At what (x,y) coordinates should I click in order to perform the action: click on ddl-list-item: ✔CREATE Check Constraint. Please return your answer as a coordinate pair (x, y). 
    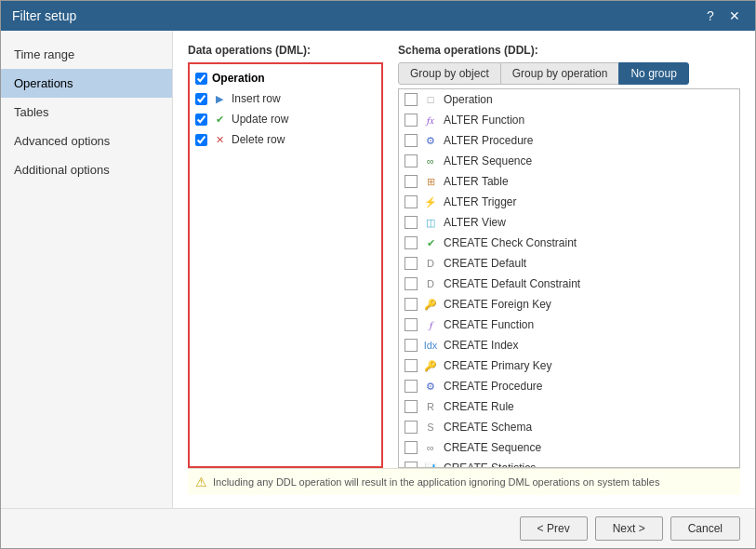
    Looking at the image, I should click on (569, 243).